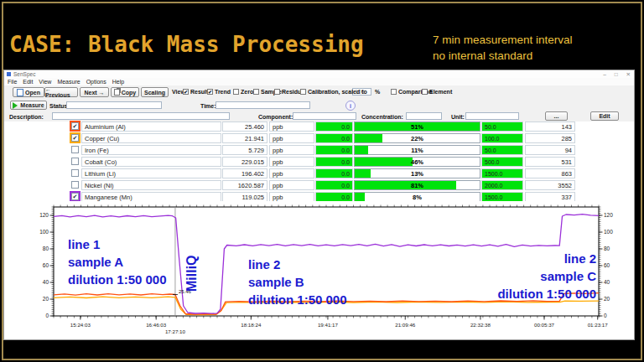 The width and height of the screenshot is (644, 362). What do you see at coordinates (118, 82) in the screenshot?
I see `menu-item-help: Help` at bounding box center [118, 82].